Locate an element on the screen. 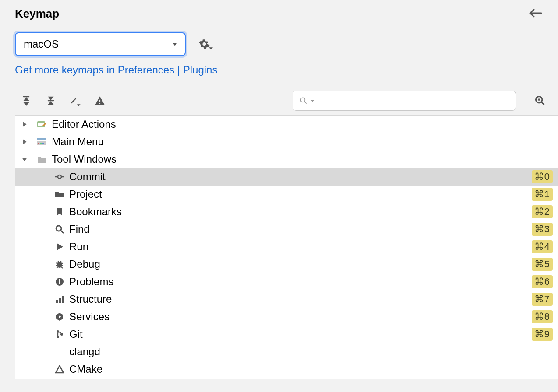  tree-label: CMake is located at coordinates (310, 369).